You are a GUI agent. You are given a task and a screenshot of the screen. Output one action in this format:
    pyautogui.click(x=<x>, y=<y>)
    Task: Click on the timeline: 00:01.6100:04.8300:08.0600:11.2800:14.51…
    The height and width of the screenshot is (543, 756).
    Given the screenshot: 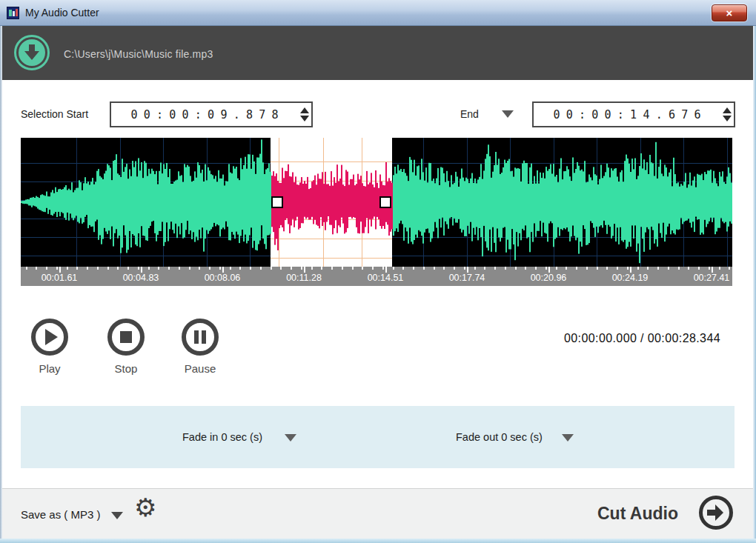 What is the action you would take?
    pyautogui.click(x=377, y=276)
    